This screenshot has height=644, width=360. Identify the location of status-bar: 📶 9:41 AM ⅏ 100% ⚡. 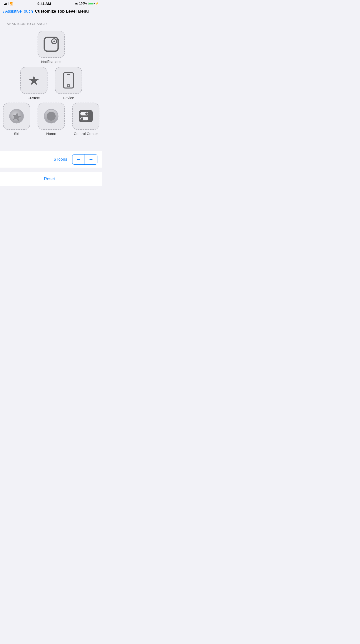
(51, 4).